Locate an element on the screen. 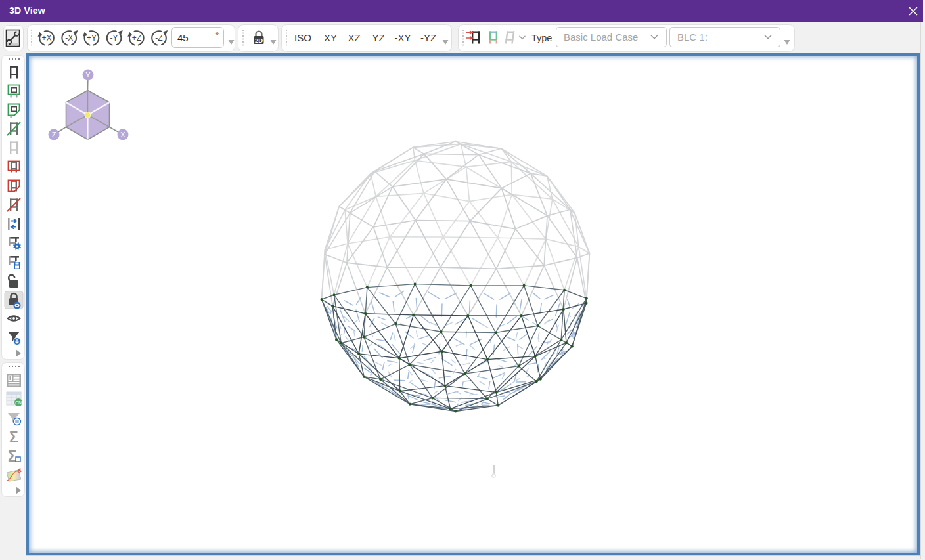 This screenshot has height=560, width=925. svg-text: Y is located at coordinates (88, 75).